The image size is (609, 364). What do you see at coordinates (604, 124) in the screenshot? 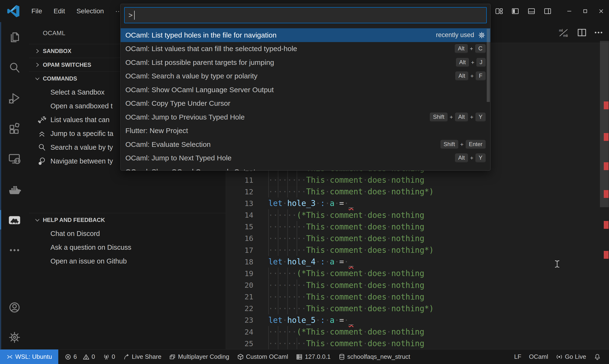
I see `scrollbar-slider` at bounding box center [604, 124].